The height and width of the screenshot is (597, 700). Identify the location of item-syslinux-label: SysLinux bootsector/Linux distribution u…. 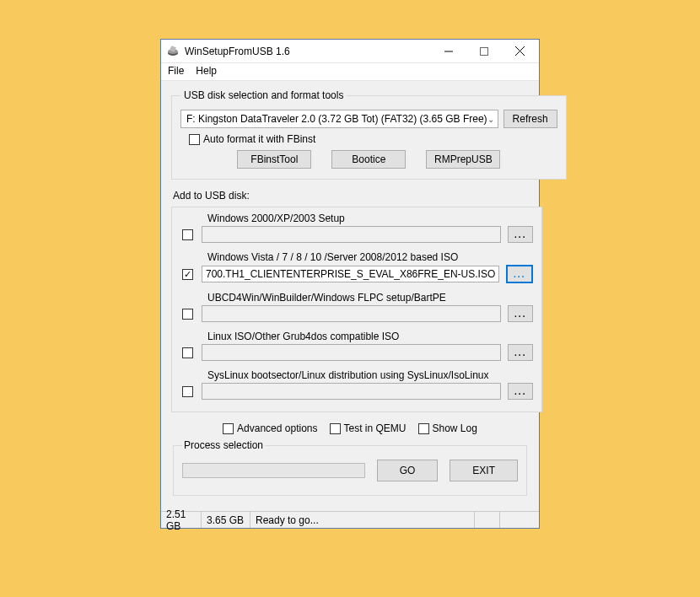
(370, 375).